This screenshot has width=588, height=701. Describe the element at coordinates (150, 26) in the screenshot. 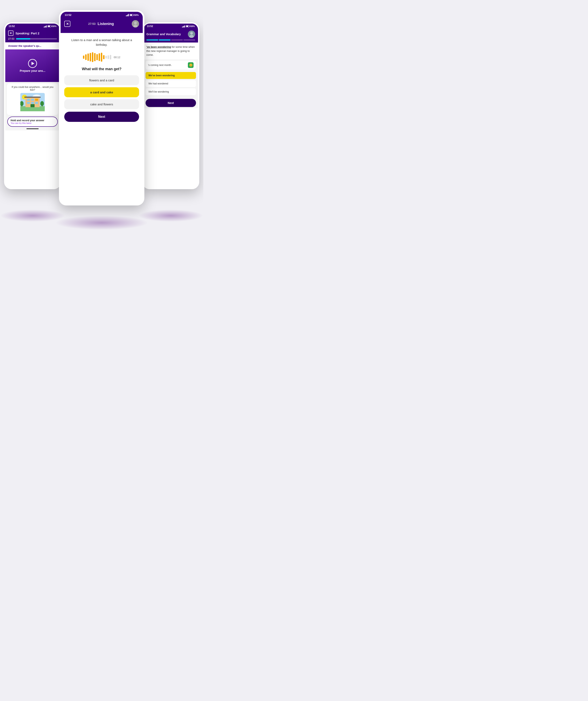

I see `right-status-time: 13:52` at that location.